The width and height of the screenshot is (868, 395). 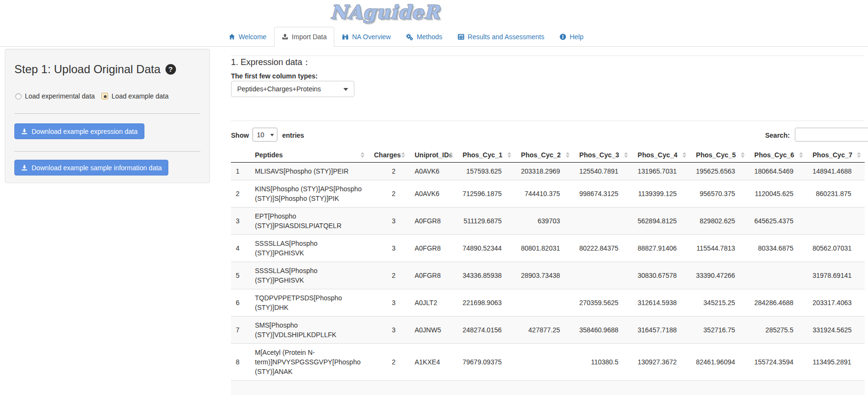 I want to click on value-cell: 28903.73438, so click(x=544, y=275).